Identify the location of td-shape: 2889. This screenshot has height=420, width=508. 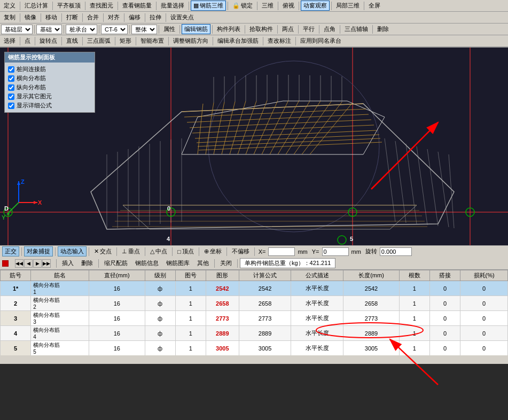
(222, 333).